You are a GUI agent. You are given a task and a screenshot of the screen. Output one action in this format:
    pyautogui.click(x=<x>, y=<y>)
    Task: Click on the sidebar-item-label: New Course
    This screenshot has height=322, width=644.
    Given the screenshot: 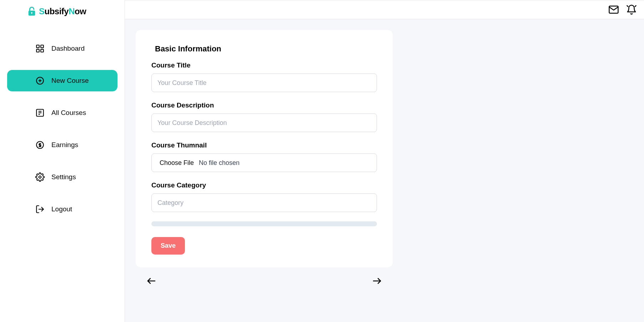 What is the action you would take?
    pyautogui.click(x=70, y=81)
    